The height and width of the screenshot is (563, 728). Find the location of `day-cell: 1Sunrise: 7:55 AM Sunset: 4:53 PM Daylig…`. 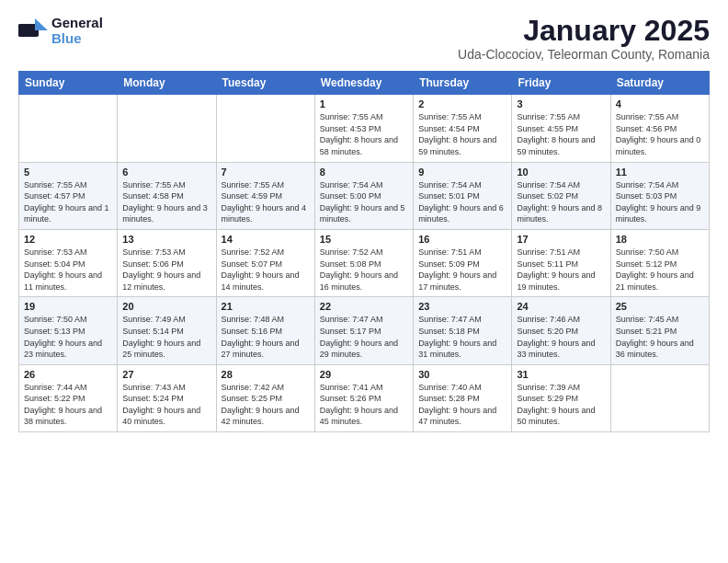

day-cell: 1Sunrise: 7:55 AM Sunset: 4:53 PM Daylig… is located at coordinates (364, 129).